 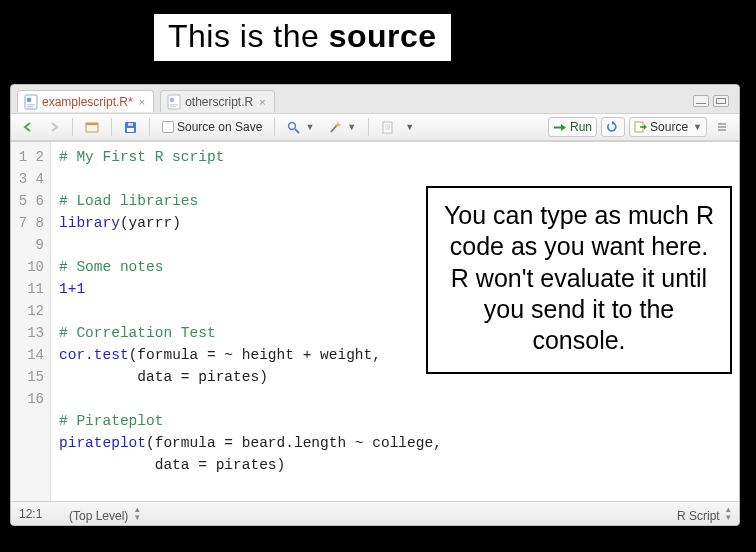 I want to click on run-label: Run, so click(x=581, y=127).